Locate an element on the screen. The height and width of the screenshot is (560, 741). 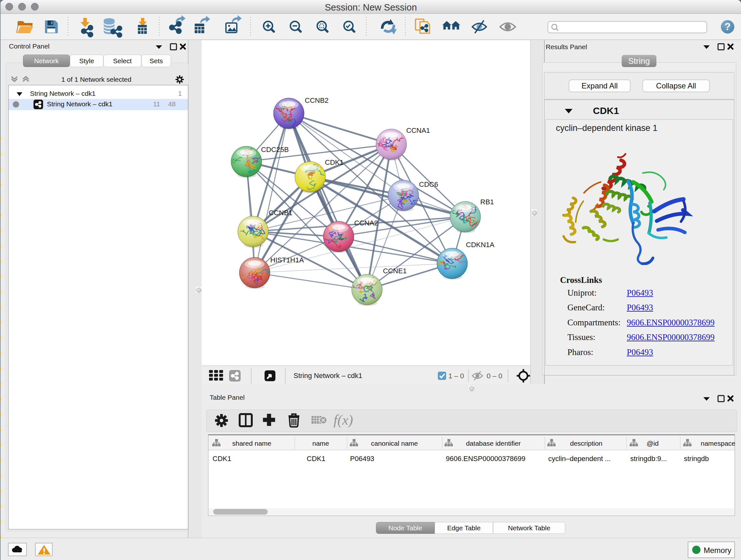
svg-text: CCNE1 is located at coordinates (395, 271).